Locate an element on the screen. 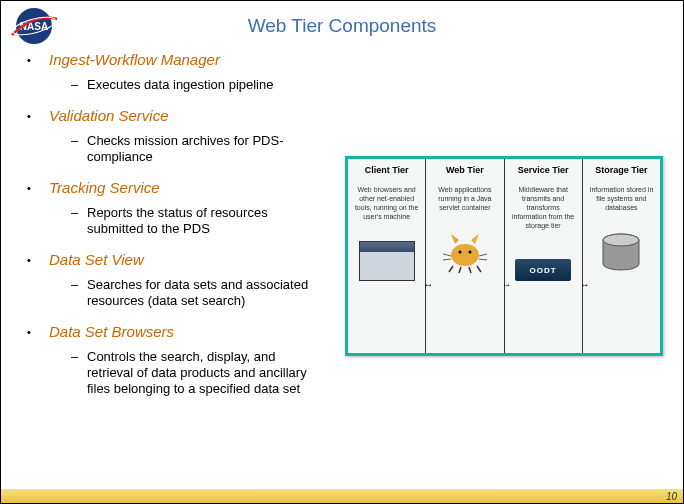 Image resolution: width=684 pixels, height=504 pixels. tier-desc: Information stored in file systems and d… is located at coordinates (622, 198).